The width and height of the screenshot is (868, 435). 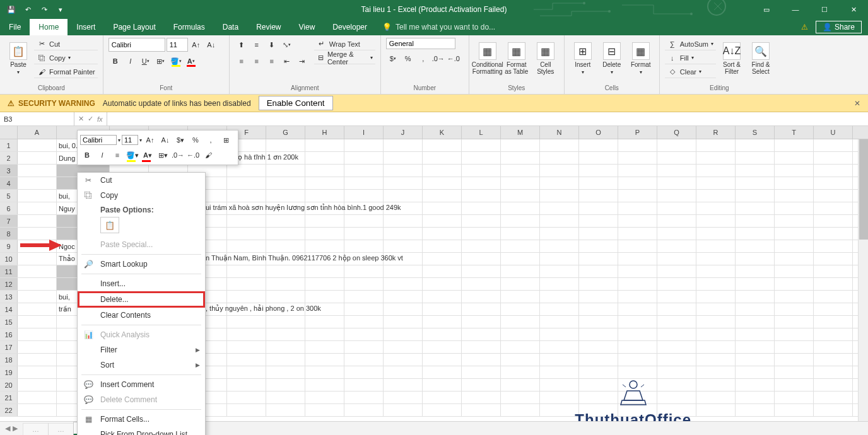 I want to click on currency-icon: $▾, so click(x=393, y=59).